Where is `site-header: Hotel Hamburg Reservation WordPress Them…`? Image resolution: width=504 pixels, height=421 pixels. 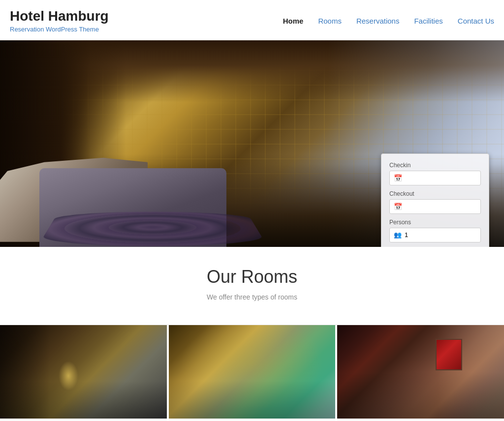
site-header: Hotel Hamburg Reservation WordPress Them… is located at coordinates (252, 20).